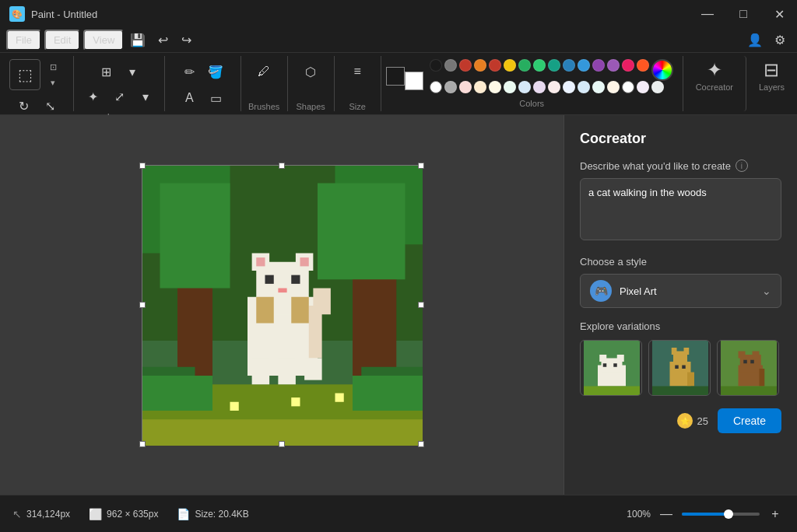  Describe the element at coordinates (216, 98) in the screenshot. I see `eraser-button: ▭` at that location.